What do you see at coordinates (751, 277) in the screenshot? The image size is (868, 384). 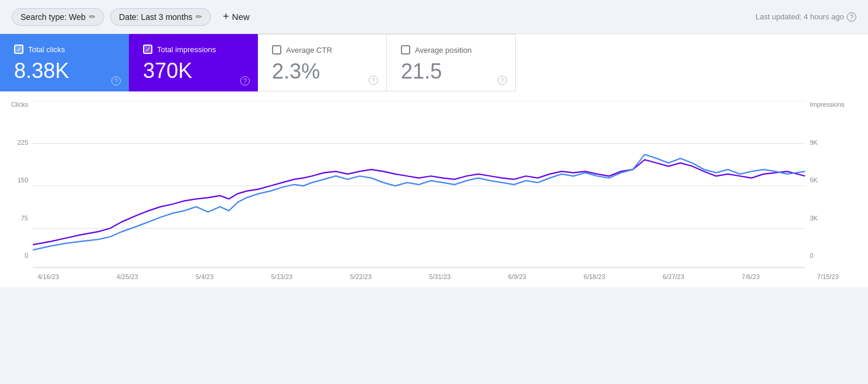 I see `x-label-9: 7/6/23` at bounding box center [751, 277].